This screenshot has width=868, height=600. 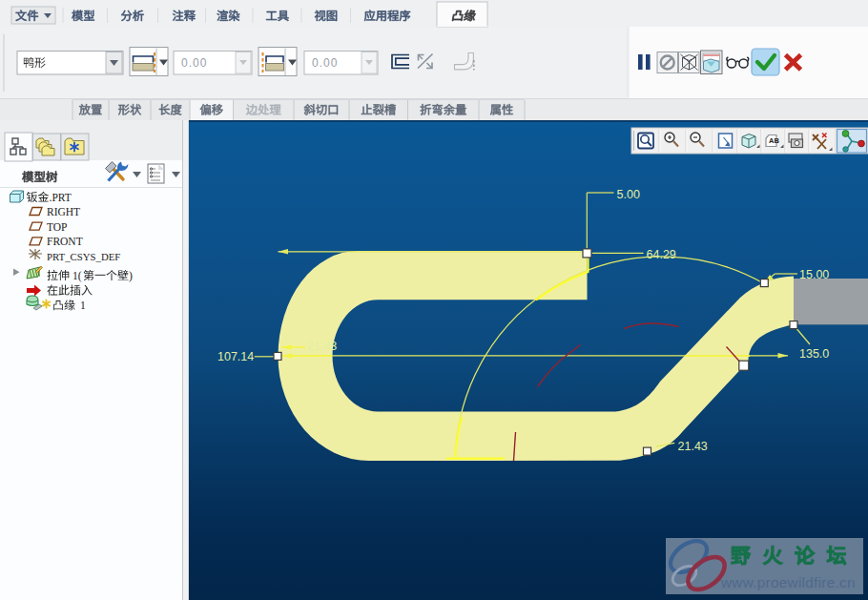 What do you see at coordinates (61, 197) in the screenshot?
I see `svg-text: .PRT` at bounding box center [61, 197].